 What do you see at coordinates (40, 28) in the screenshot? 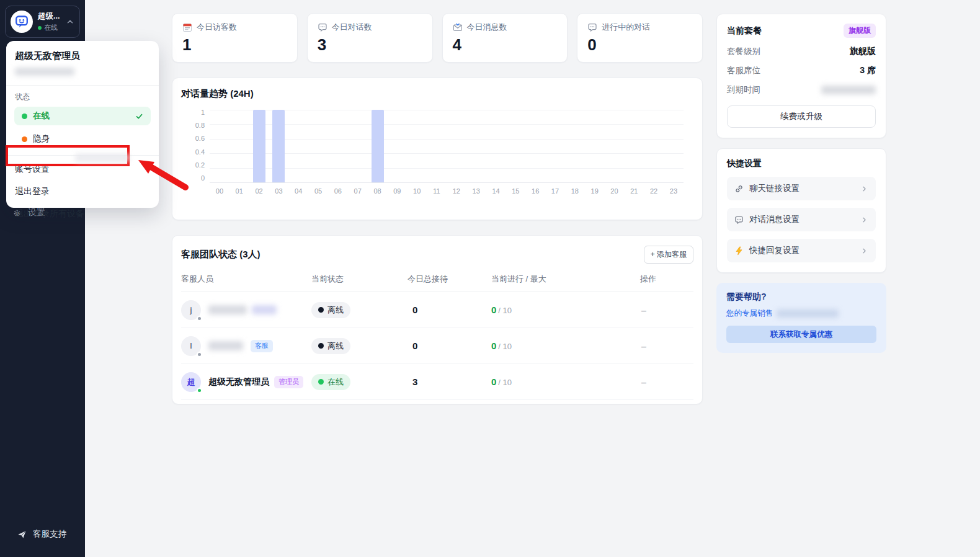
I see `online-status-dot` at bounding box center [40, 28].